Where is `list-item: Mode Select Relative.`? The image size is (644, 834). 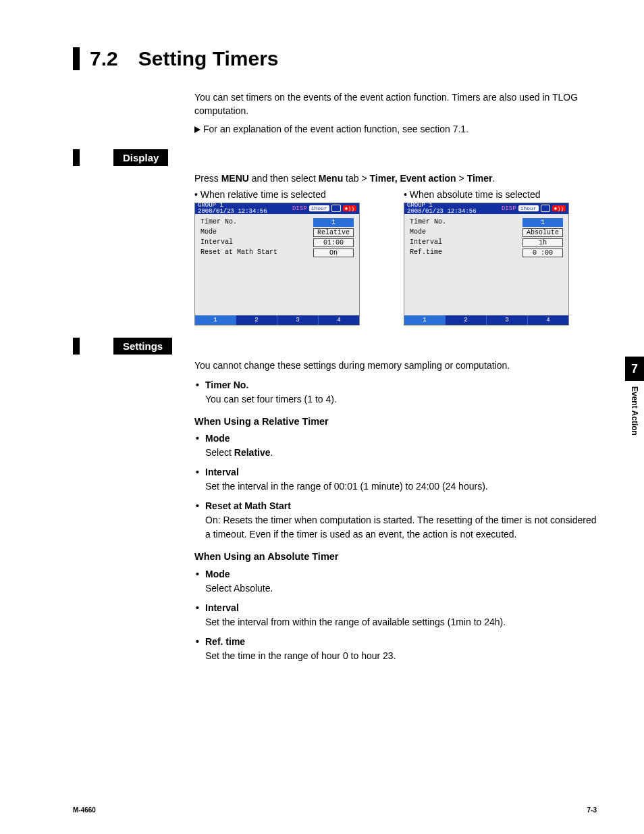 list-item: Mode Select Relative. is located at coordinates (396, 446).